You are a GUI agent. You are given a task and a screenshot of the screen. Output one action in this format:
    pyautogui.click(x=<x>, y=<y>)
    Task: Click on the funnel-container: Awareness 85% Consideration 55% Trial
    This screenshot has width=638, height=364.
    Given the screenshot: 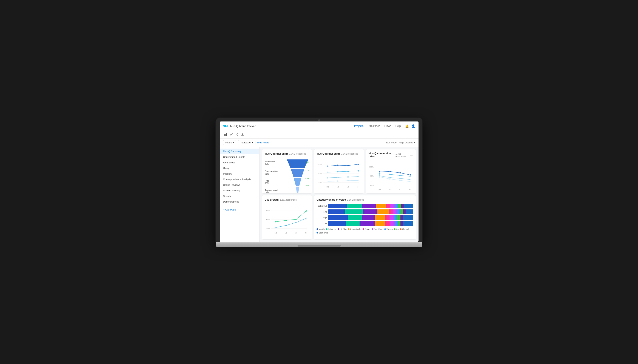 What is the action you would take?
    pyautogui.click(x=287, y=176)
    